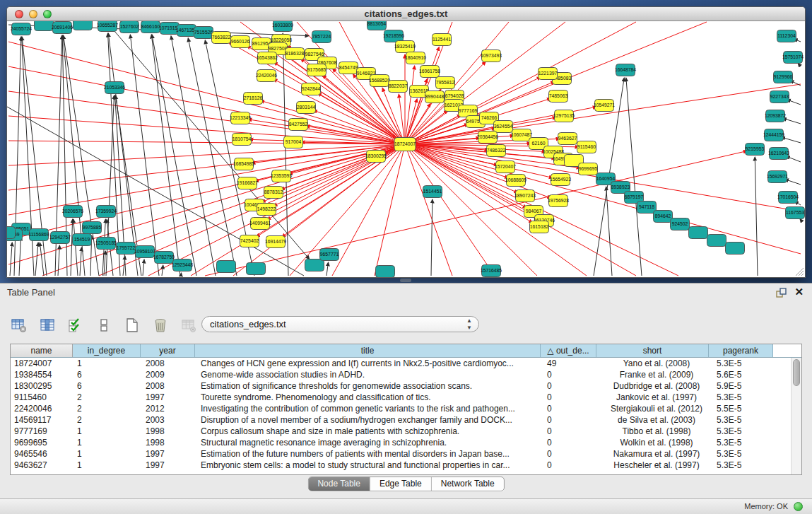 The width and height of the screenshot is (812, 514). Describe the element at coordinates (42, 420) in the screenshot. I see `table-cell: 14569117` at that location.